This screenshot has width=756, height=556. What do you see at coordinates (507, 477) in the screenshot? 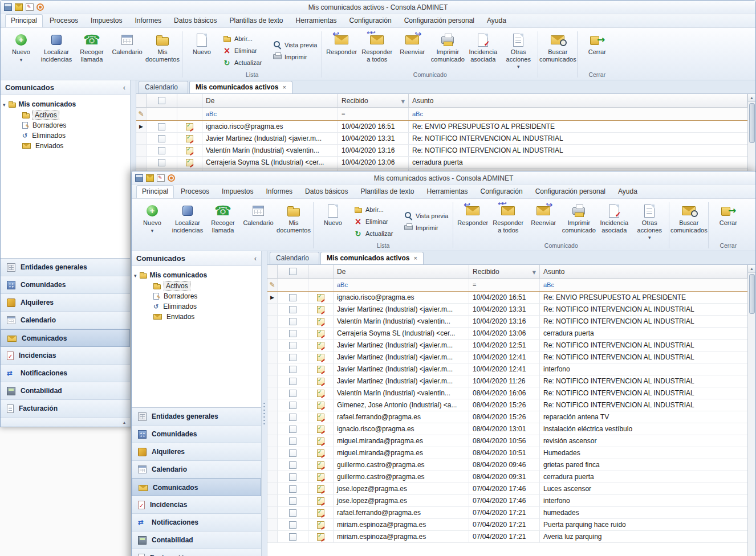
I see `table-row: guillermo.castro@pragma.es 08/04/2020 09…` at bounding box center [507, 477].